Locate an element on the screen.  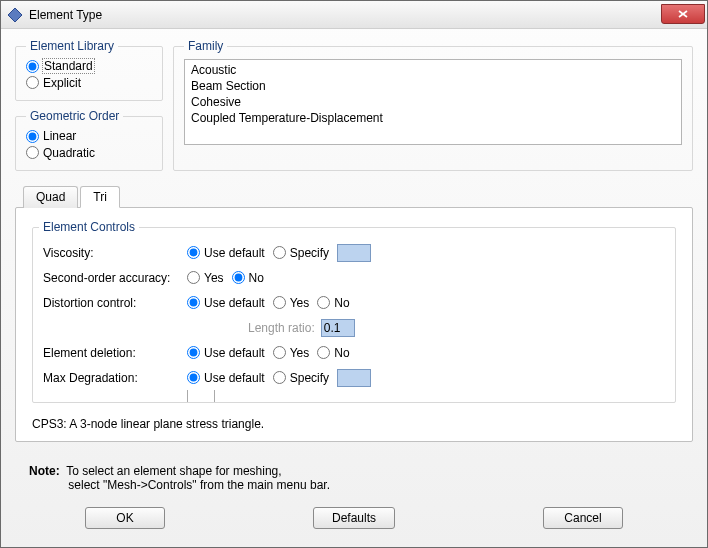
element-library-group: Element Library Standard Explicit is located at coordinates (89, 70).